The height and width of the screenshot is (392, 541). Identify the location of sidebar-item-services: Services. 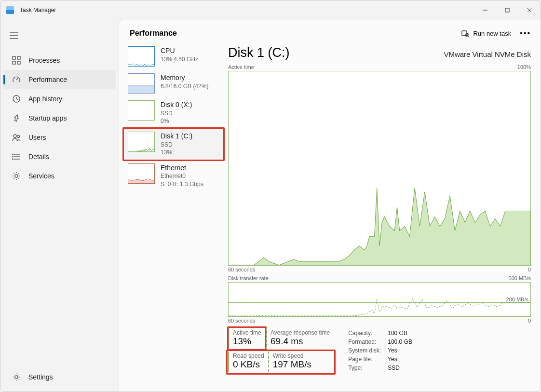
(60, 176).